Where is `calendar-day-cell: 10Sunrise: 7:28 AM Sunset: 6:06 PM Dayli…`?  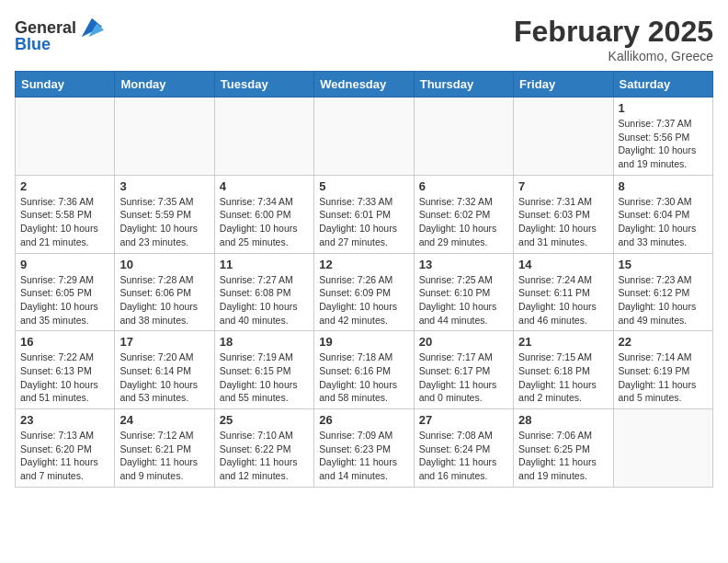
calendar-day-cell: 10Sunrise: 7:28 AM Sunset: 6:06 PM Dayli… is located at coordinates (165, 293).